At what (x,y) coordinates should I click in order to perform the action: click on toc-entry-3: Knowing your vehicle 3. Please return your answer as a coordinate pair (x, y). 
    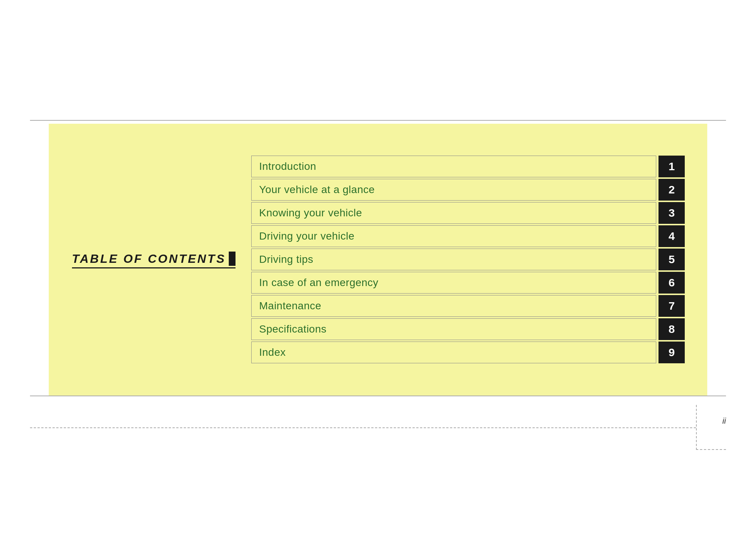
    Looking at the image, I should click on (468, 213).